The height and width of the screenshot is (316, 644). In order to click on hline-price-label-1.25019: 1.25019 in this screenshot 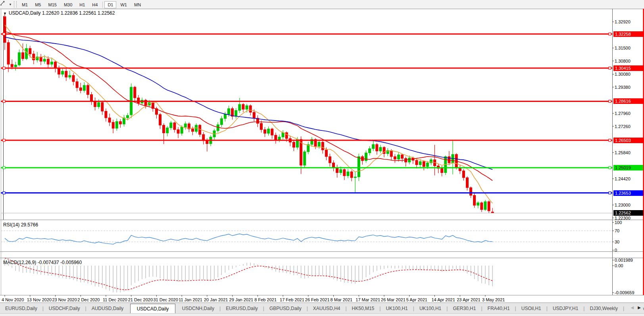, I will do `click(629, 168)`.